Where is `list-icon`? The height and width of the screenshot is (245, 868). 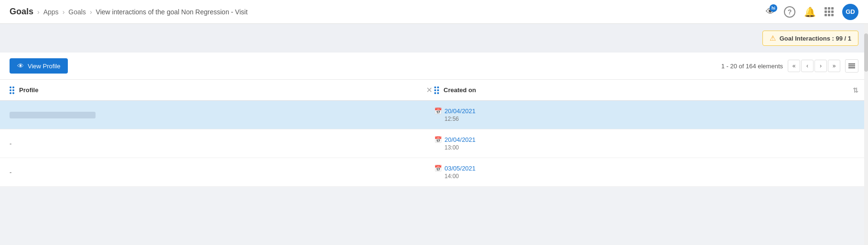
list-icon is located at coordinates (852, 66).